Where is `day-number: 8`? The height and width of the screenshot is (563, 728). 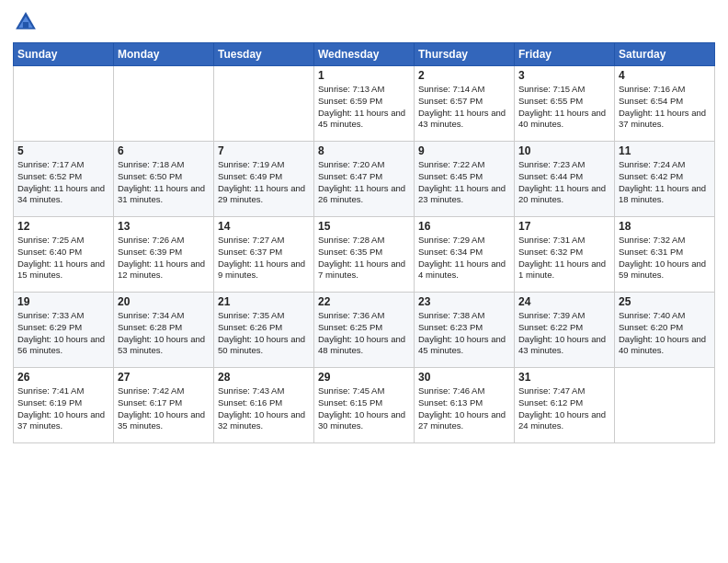 day-number: 8 is located at coordinates (364, 151).